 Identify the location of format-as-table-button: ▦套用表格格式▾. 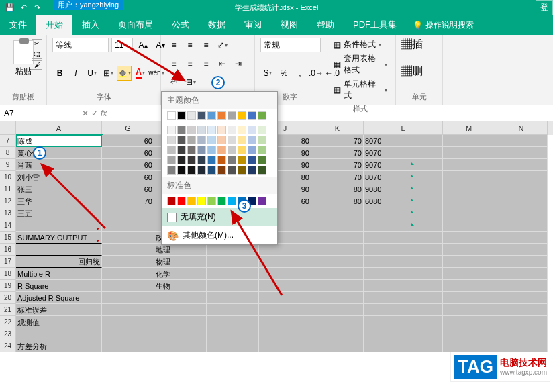
(360, 64).